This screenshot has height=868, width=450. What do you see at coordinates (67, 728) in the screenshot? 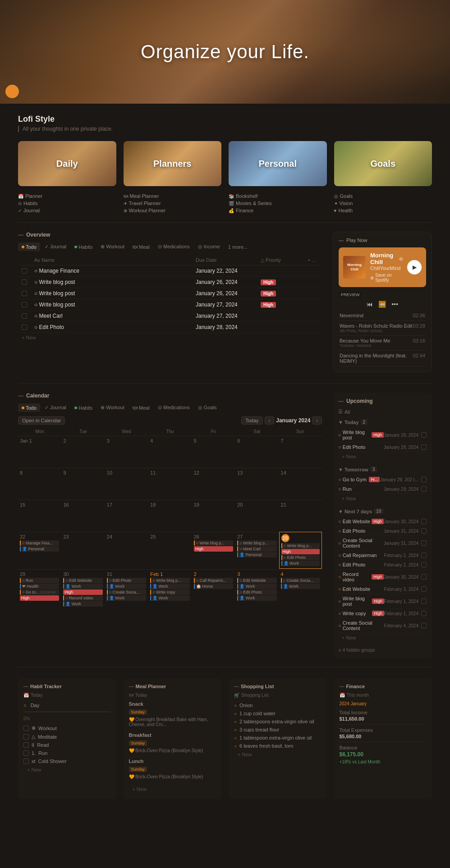
I see `habit-workout: ⊕ Workout` at bounding box center [67, 728].